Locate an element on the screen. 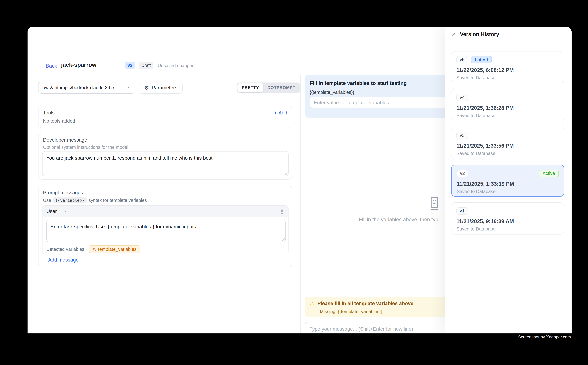 The height and width of the screenshot is (365, 588). chat-message-box is located at coordinates (380, 328).